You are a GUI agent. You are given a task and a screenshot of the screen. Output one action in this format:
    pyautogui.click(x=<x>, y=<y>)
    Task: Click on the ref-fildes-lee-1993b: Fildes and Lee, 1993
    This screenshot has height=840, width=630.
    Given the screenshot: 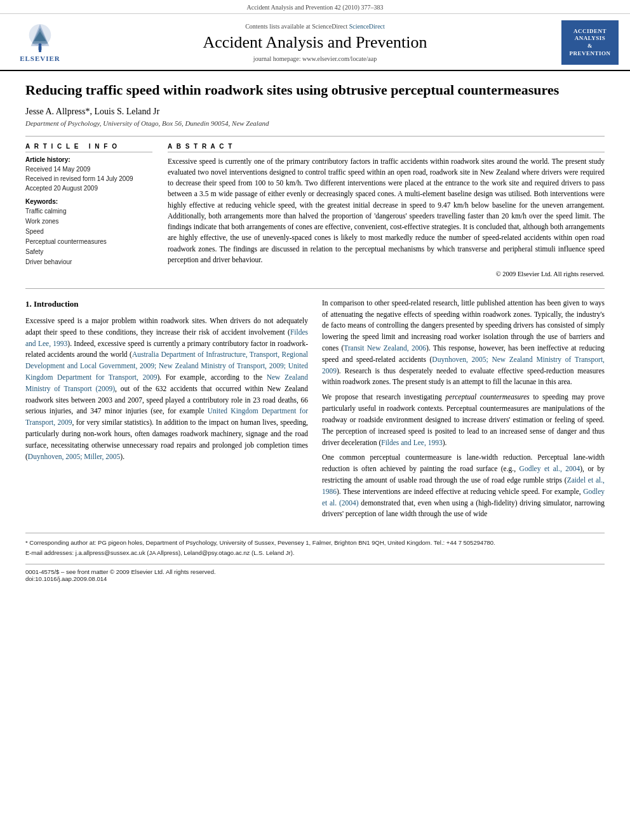 What is the action you would take?
    pyautogui.click(x=412, y=443)
    